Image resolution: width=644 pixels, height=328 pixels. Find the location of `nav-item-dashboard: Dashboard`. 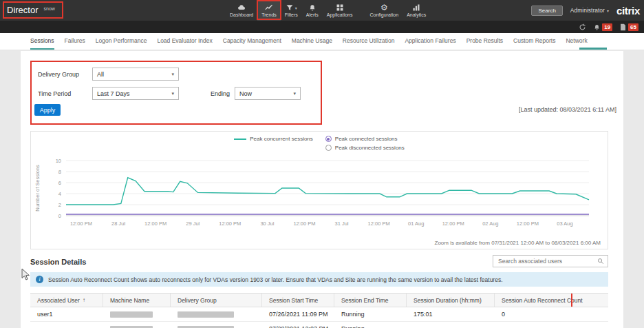

nav-item-dashboard: Dashboard is located at coordinates (242, 10).